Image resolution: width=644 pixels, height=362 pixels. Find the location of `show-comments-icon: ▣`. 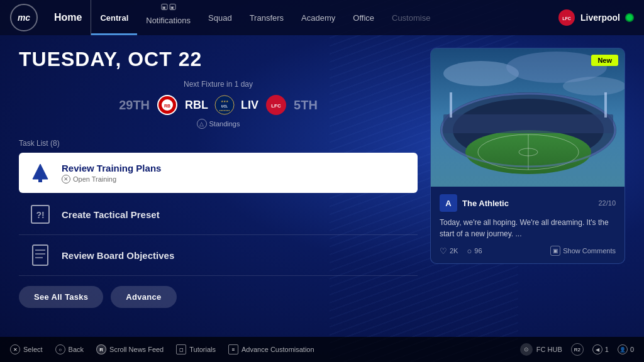

show-comments-icon: ▣ is located at coordinates (555, 251).